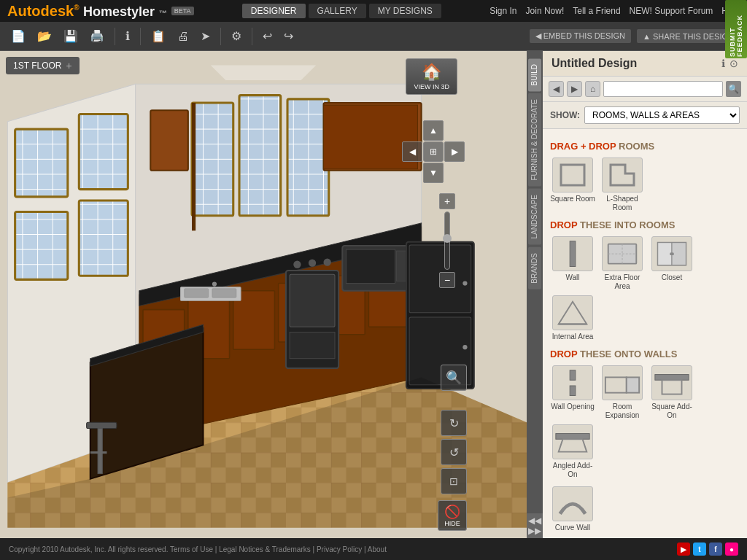 This screenshot has height=560, width=747. Describe the element at coordinates (454, 452) in the screenshot. I see `refresh-btn: ↺` at that location.